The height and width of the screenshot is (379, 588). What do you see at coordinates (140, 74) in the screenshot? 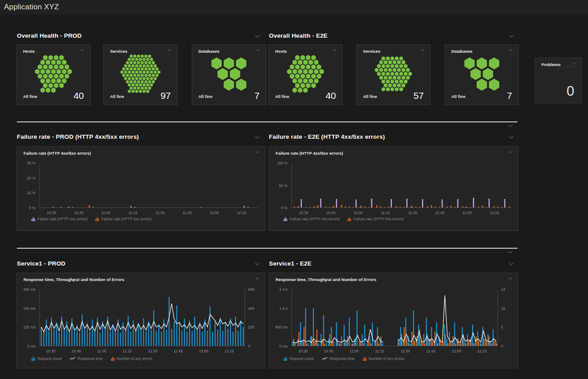
I see `health-tile-services-prod: Services All fine 97` at bounding box center [140, 74].